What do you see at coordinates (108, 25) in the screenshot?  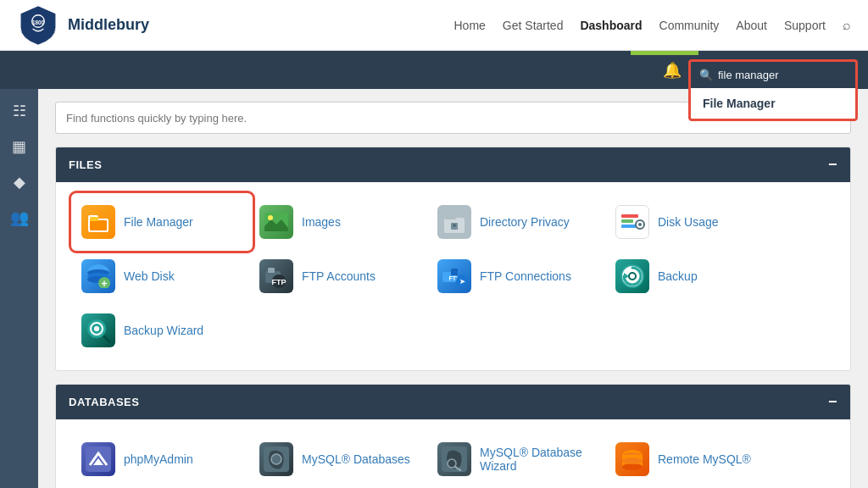 I see `logo-text: Middlebury` at bounding box center [108, 25].